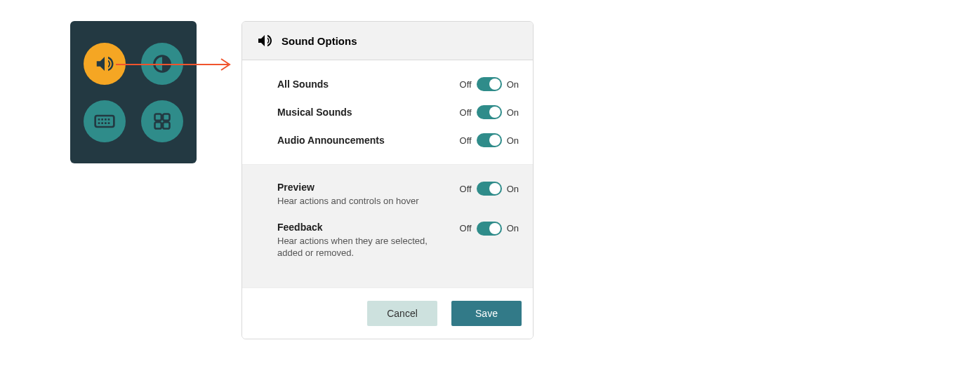 Image resolution: width=980 pixels, height=366 pixels. What do you see at coordinates (105, 64) in the screenshot?
I see `launcher-sound` at bounding box center [105, 64].